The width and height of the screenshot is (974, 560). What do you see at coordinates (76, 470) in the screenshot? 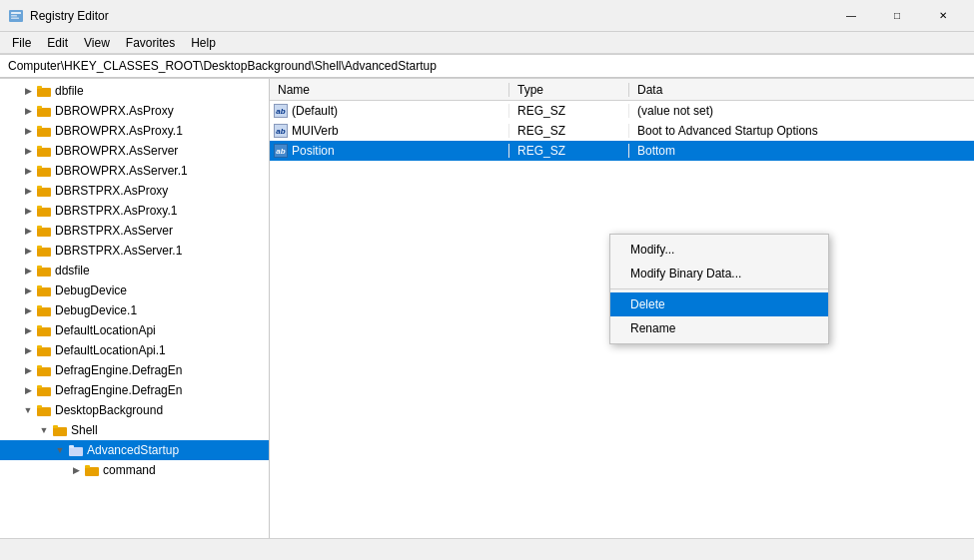
I see `expander-command: ▶` at bounding box center [76, 470].